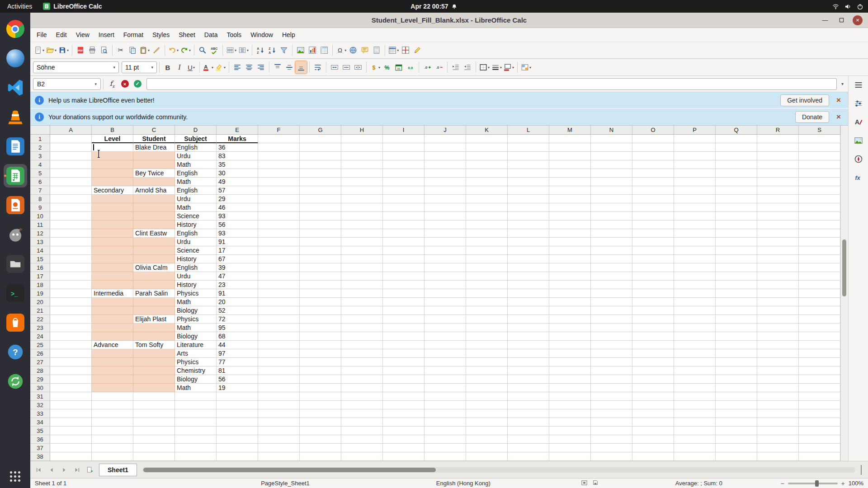 The image size is (868, 488). Describe the element at coordinates (445, 233) in the screenshot. I see `cell-J12` at that location.